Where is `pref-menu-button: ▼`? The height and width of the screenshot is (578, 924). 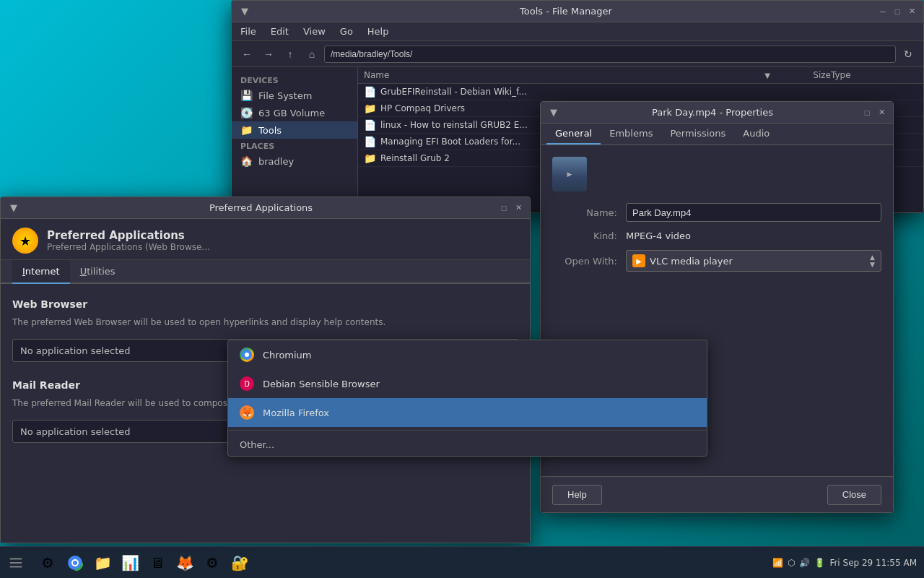 pref-menu-button: ▼ is located at coordinates (14, 208).